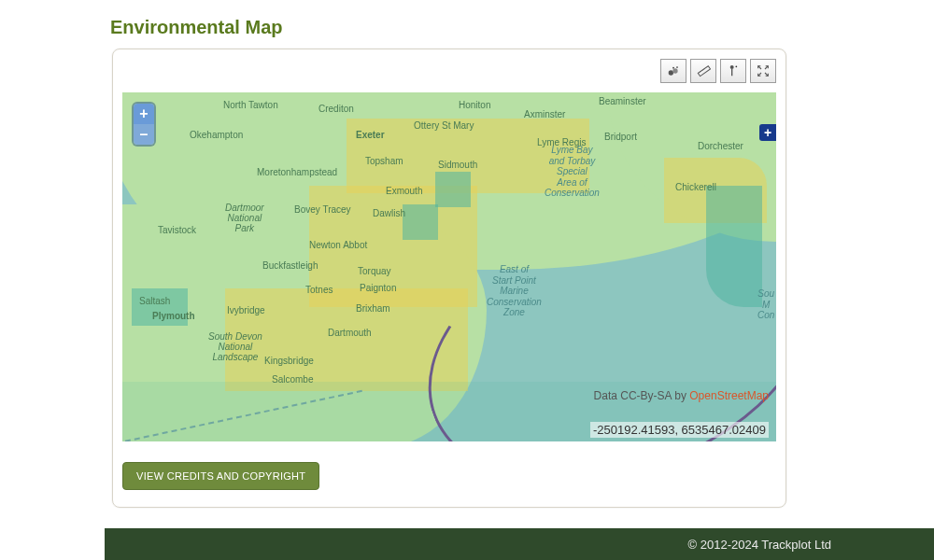 This screenshot has width=934, height=560. Describe the element at coordinates (768, 133) in the screenshot. I see `panel-expand-button: +` at that location.